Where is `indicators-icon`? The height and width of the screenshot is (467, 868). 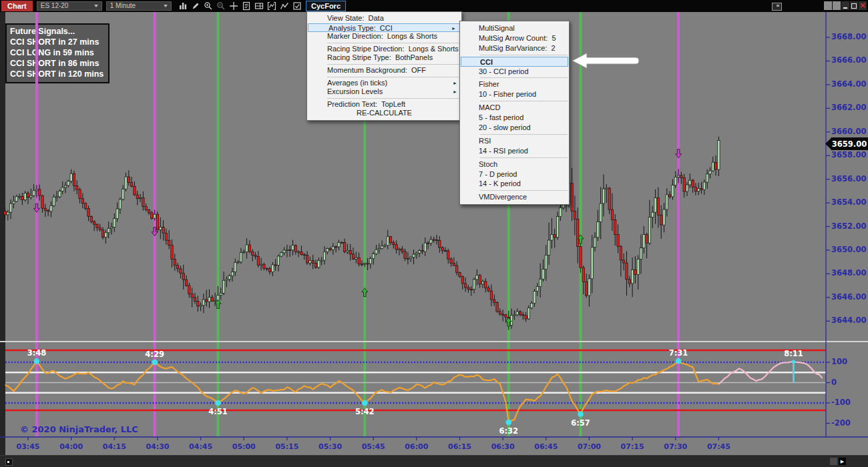 indicators-icon is located at coordinates (272, 6).